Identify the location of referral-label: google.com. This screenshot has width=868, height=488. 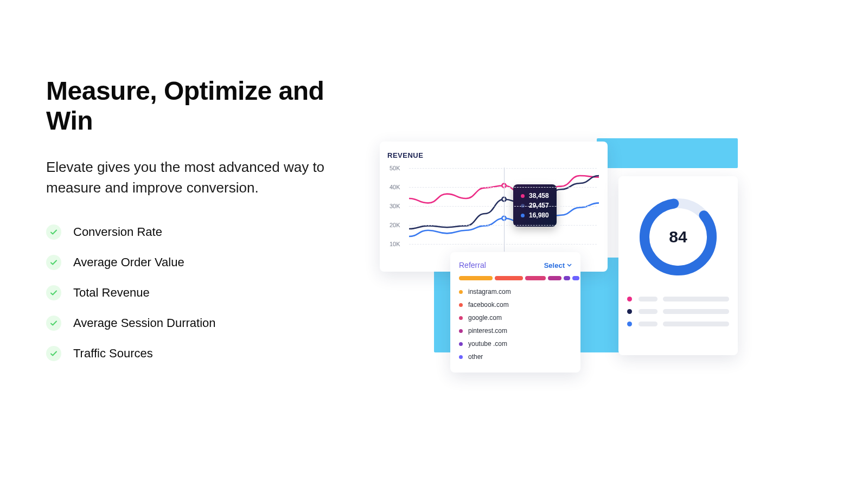
(485, 318).